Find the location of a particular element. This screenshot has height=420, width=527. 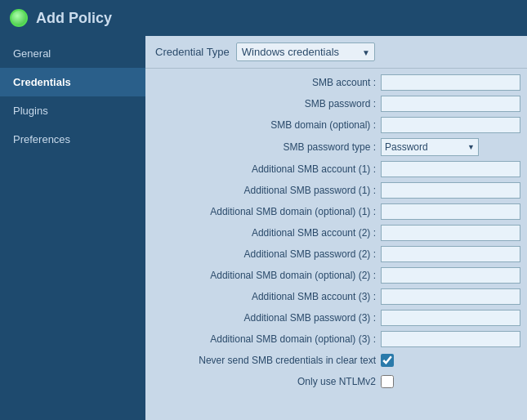

only-ntlmv2-label: Only use NTLMv2 is located at coordinates (266, 382).